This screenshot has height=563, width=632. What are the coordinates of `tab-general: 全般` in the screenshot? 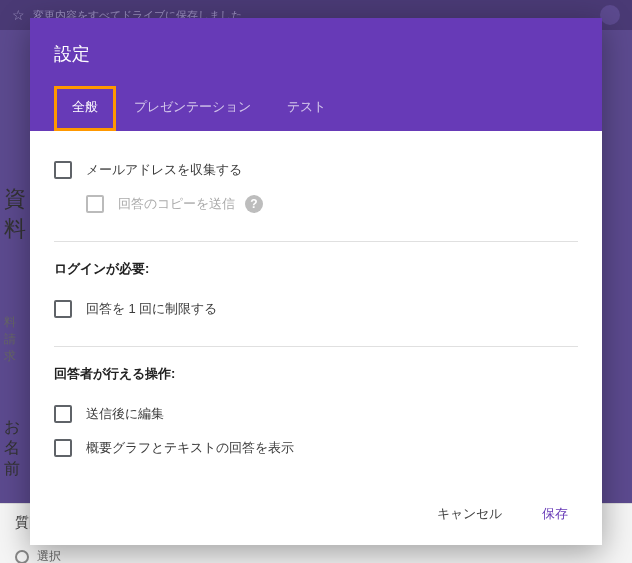 It's located at (85, 108).